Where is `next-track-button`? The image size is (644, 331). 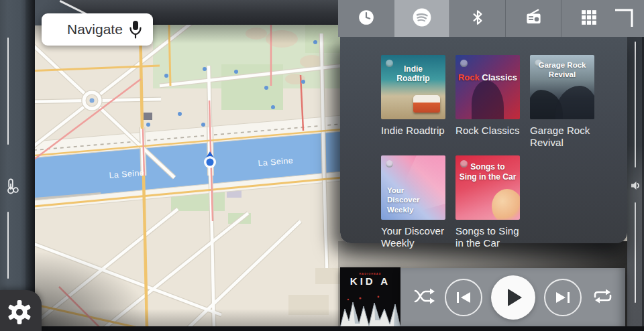 next-track-button is located at coordinates (563, 297).